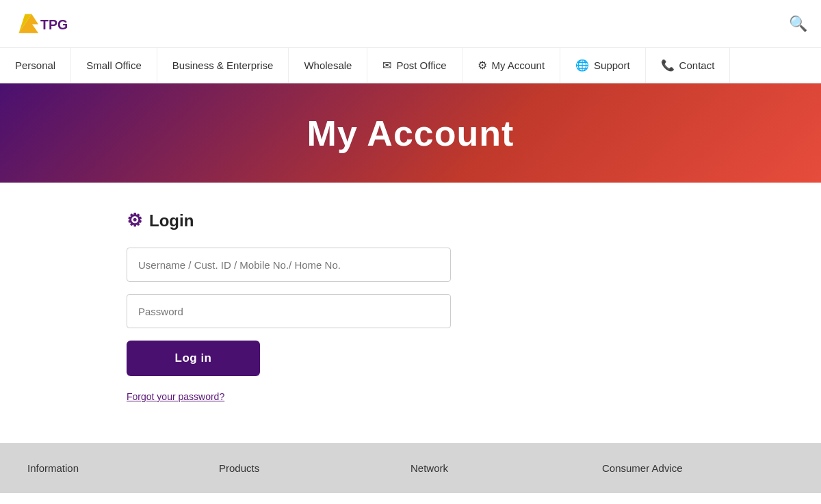 This screenshot has width=821, height=504. I want to click on gear-nav-icon: ⚙, so click(482, 66).